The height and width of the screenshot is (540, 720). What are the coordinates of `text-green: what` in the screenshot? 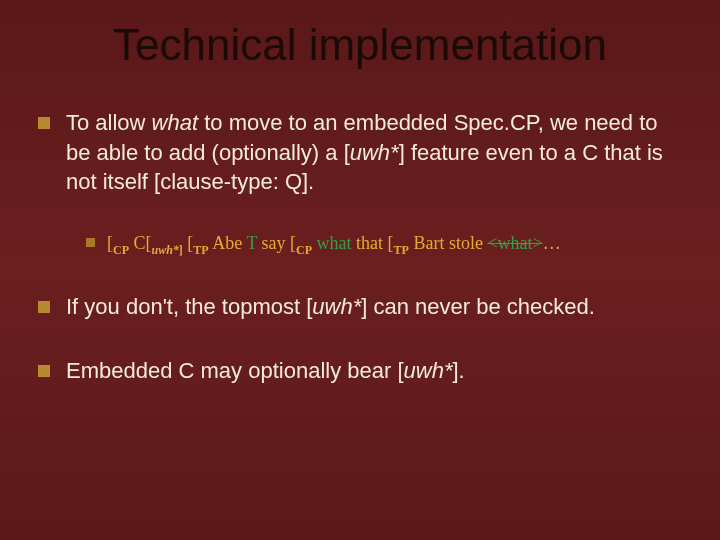 It's located at (332, 243).